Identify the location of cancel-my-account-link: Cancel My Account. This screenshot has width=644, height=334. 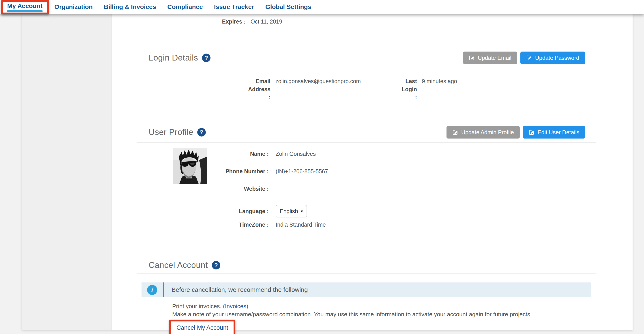
(202, 328).